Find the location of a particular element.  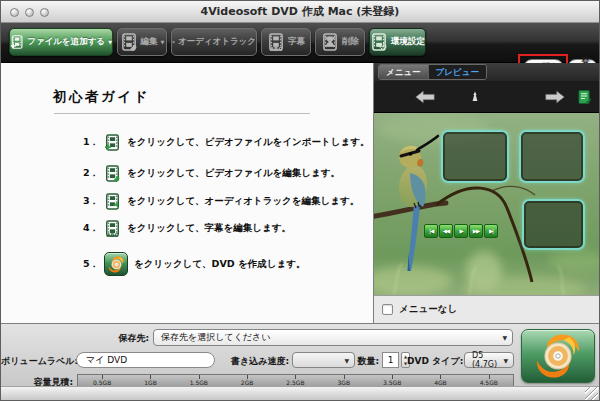

tick-label: 2GB is located at coordinates (248, 382).